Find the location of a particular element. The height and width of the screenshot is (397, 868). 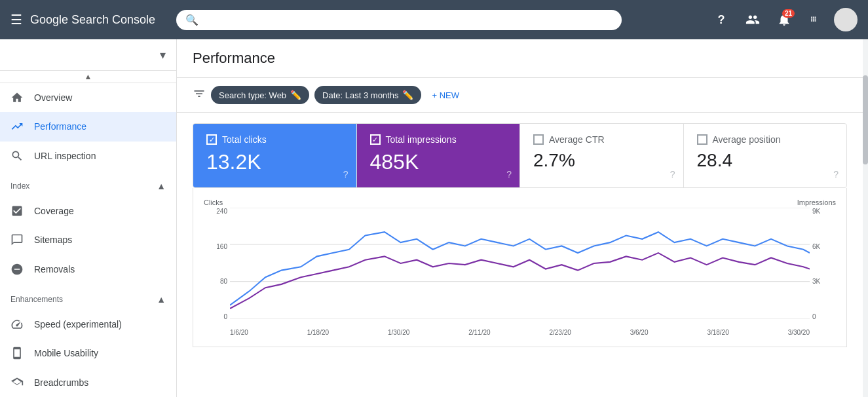

average-position-card: Average position 28.4 ? is located at coordinates (765, 156).